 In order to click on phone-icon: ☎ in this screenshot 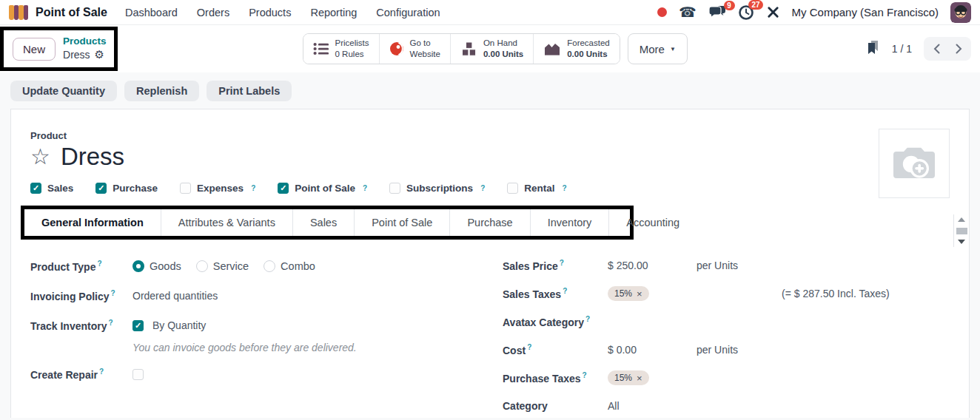, I will do `click(688, 12)`.